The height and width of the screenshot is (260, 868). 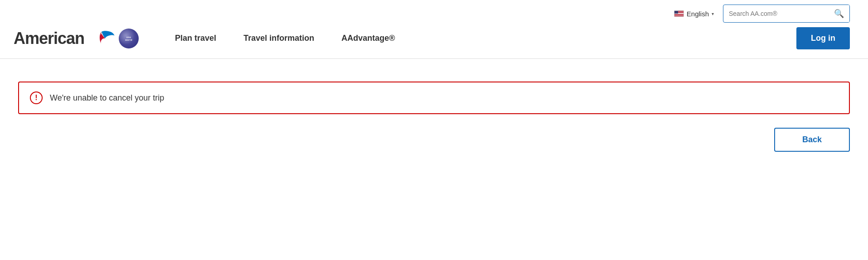 I want to click on aa-wings-icon, so click(x=102, y=39).